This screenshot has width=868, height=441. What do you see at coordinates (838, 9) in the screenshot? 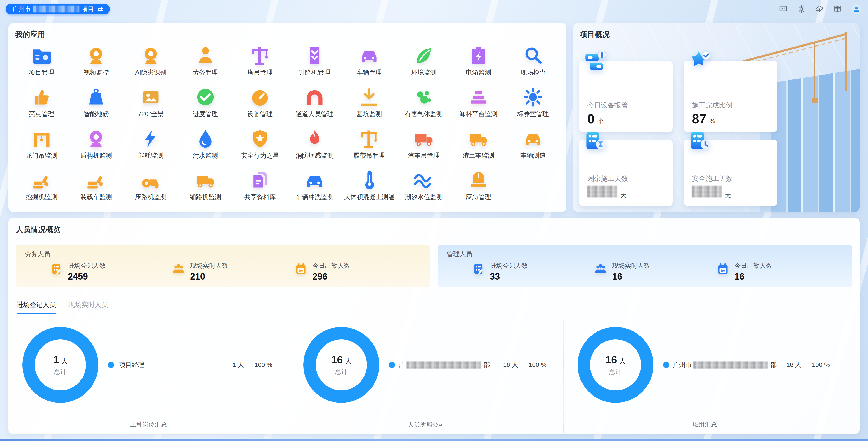
I see `manual-book-icon` at bounding box center [838, 9].